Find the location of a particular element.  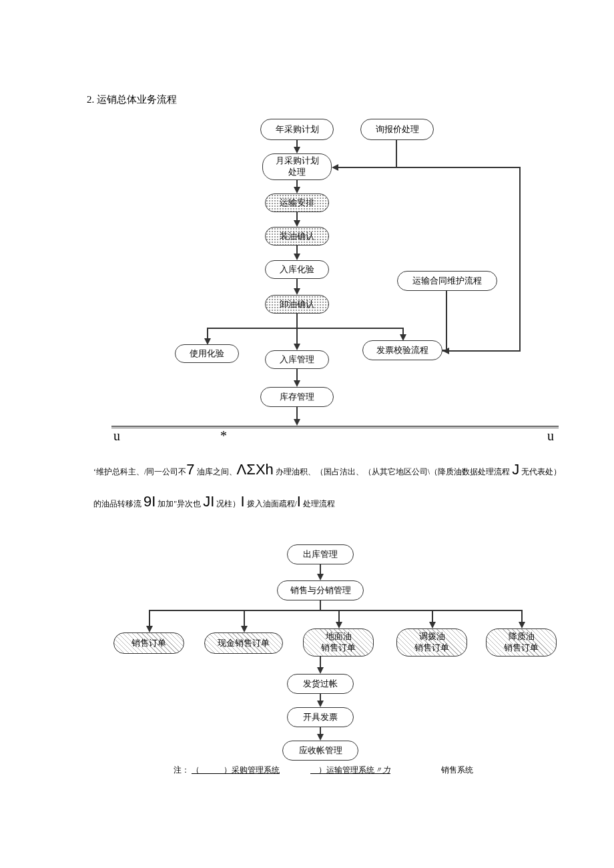

legend: 注： （ ）采购管理系统 ）运输管理系统〃力 销售系统 is located at coordinates (360, 770).